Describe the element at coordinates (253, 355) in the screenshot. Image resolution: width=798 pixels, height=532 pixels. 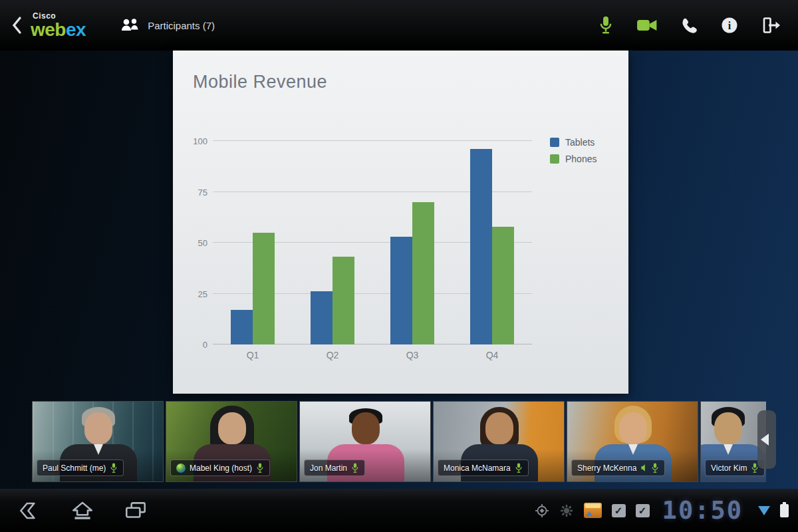
I see `x-tick-q1: Q1` at that location.